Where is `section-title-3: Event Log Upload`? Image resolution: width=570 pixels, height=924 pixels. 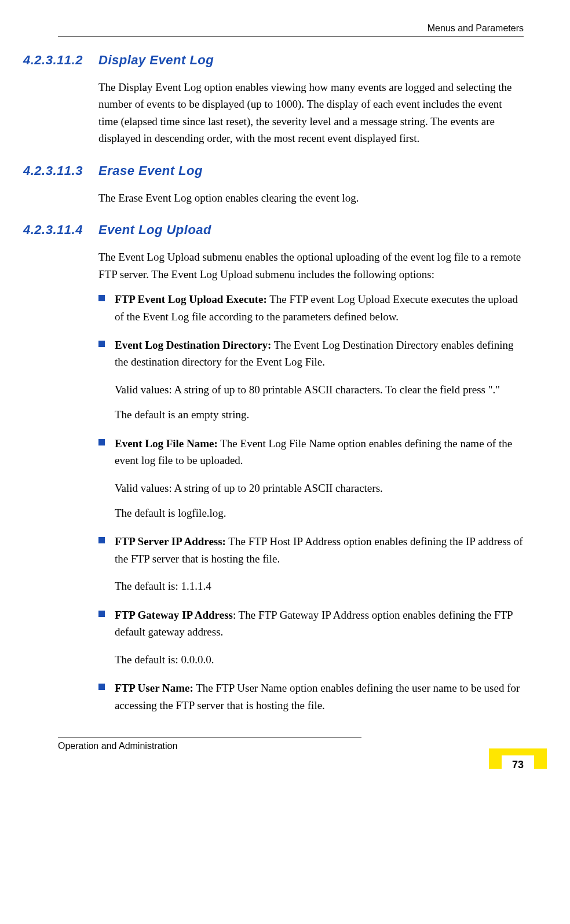 section-title-3: Event Log Upload is located at coordinates (155, 229).